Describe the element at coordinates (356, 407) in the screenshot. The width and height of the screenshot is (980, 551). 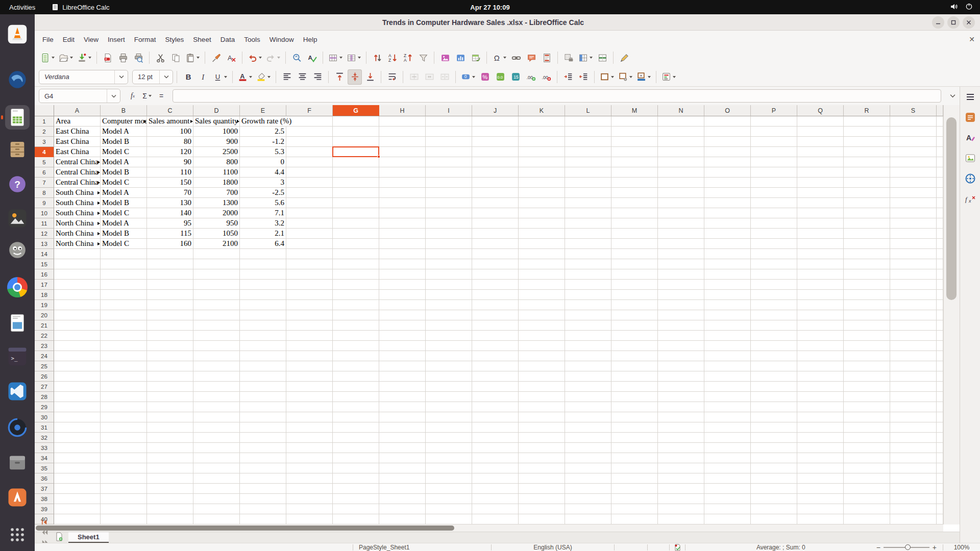
I see `cell-G29` at that location.